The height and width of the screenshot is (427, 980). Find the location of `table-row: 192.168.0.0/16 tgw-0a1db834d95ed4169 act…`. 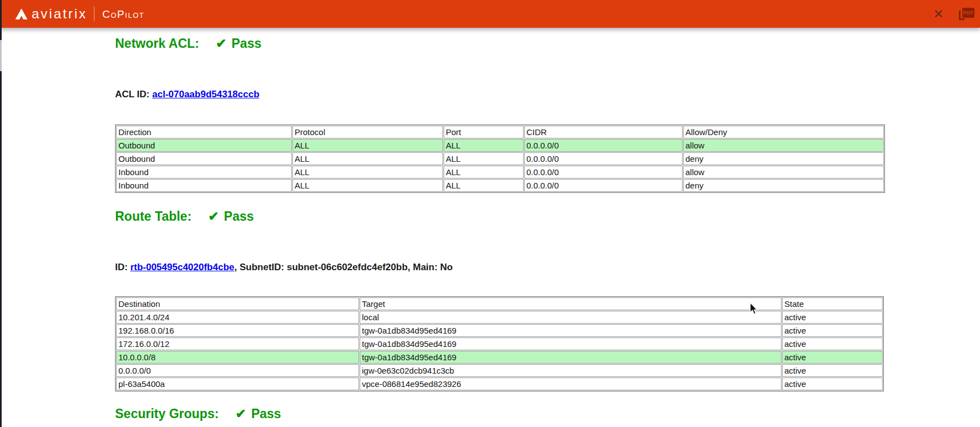

table-row: 192.168.0.0/16 tgw-0a1db834d95ed4169 act… is located at coordinates (499, 330).